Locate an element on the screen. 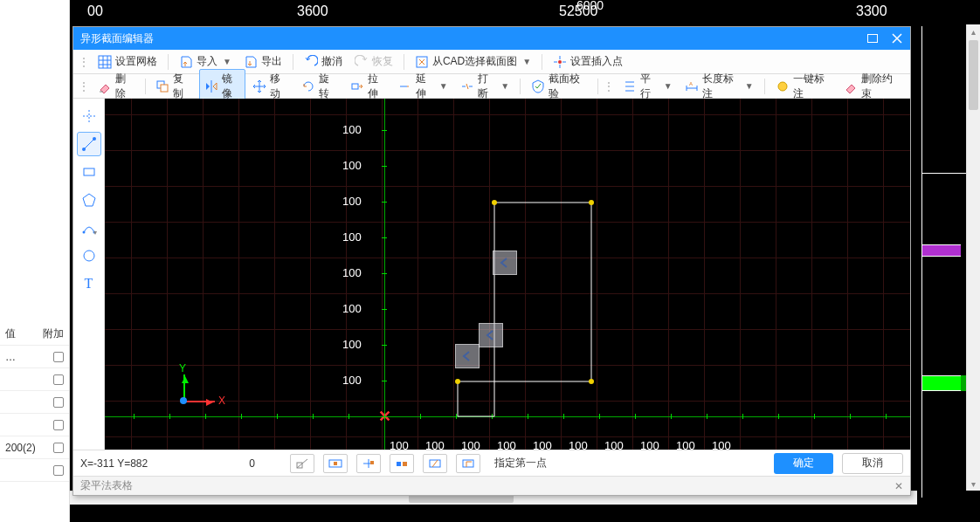 This screenshot has width=980, height=522. tool-polygon is located at coordinates (89, 200).